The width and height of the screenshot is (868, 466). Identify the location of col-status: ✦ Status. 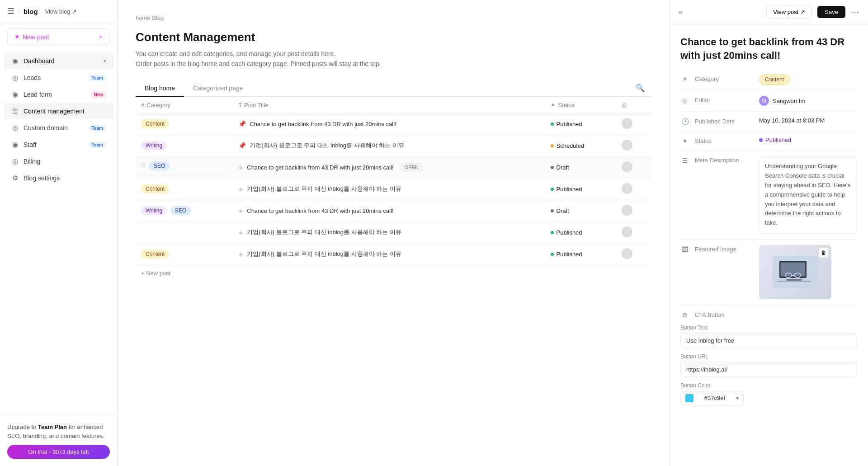
(580, 105).